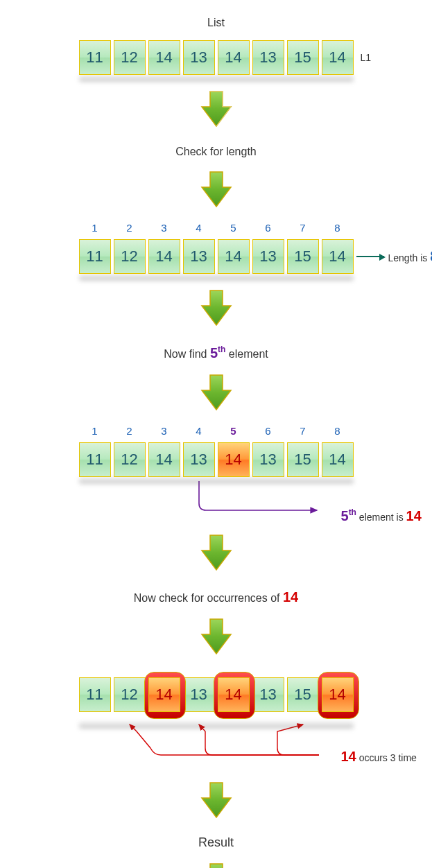  What do you see at coordinates (379, 757) in the screenshot?
I see `occurrence-callout: 14 occurs 3 time` at bounding box center [379, 757].